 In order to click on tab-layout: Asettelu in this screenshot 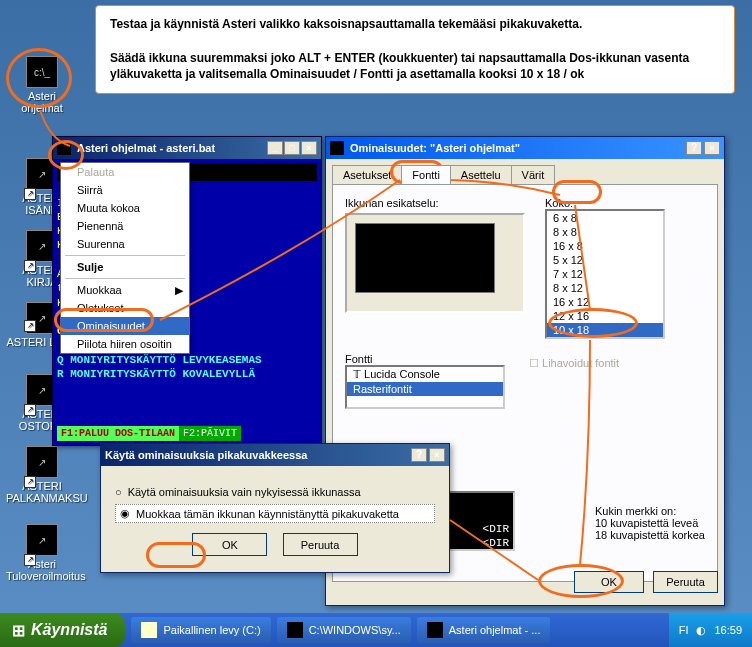, I will do `click(481, 174)`.